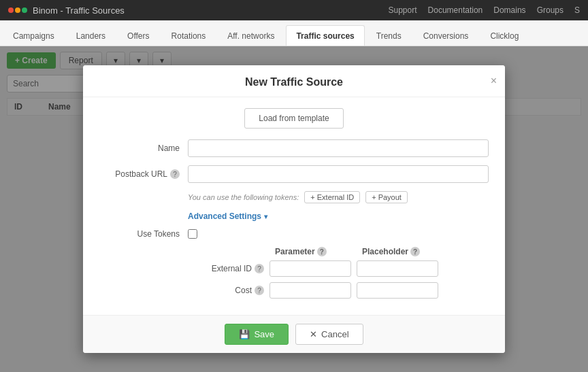  I want to click on modal-header: New Traffic Source ×, so click(294, 82).